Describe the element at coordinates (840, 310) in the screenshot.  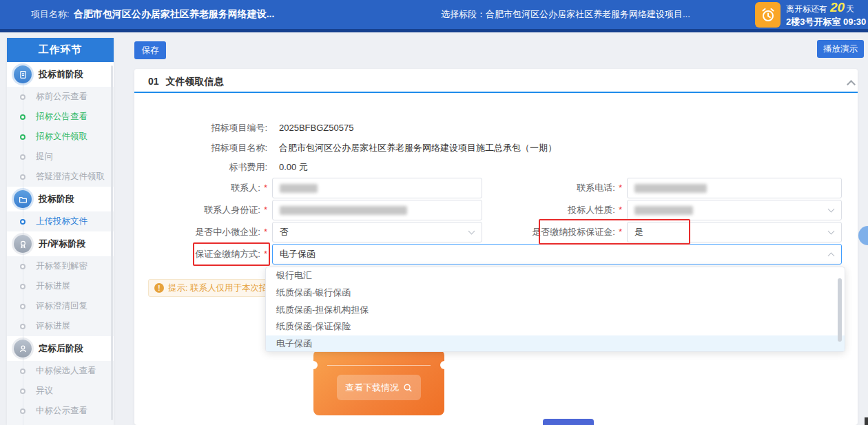
I see `dropdown-scrollbar` at that location.